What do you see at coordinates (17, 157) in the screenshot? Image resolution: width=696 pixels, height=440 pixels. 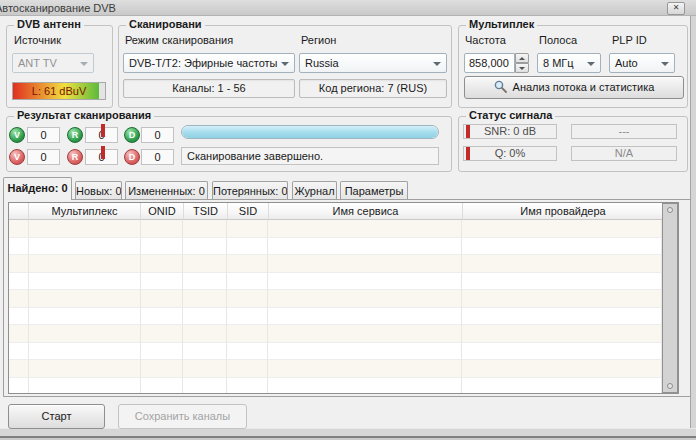 I see `badge-v-red-icon: V` at bounding box center [17, 157].